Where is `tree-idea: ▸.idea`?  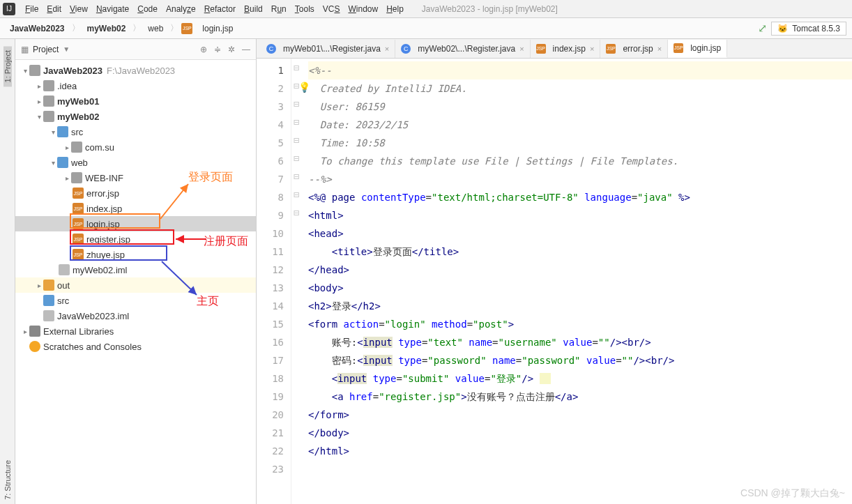
tree-idea: ▸.idea is located at coordinates (135, 86).